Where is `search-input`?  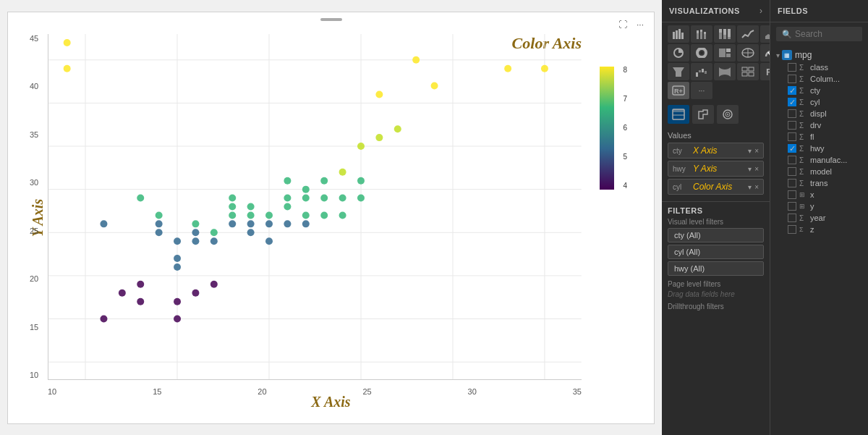
search-input is located at coordinates (826, 34).